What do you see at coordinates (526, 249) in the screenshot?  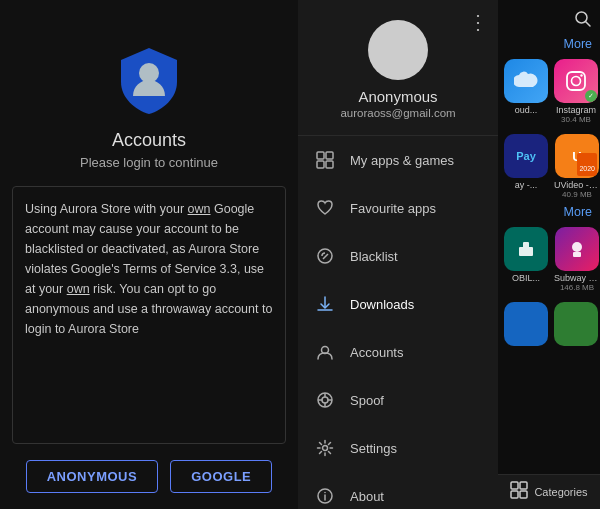 I see `app-icon-obil` at bounding box center [526, 249].